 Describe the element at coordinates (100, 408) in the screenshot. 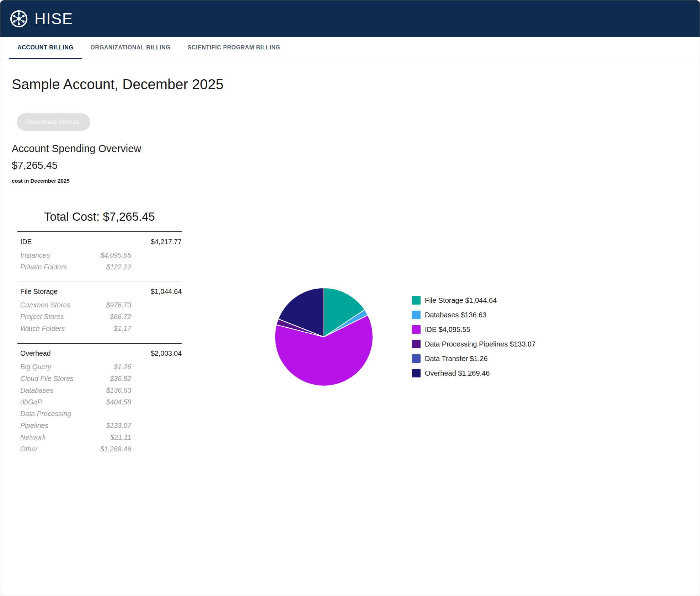

I see `cost-section-items: Big Query $1.26 Cloud File Stores $36.92…` at that location.